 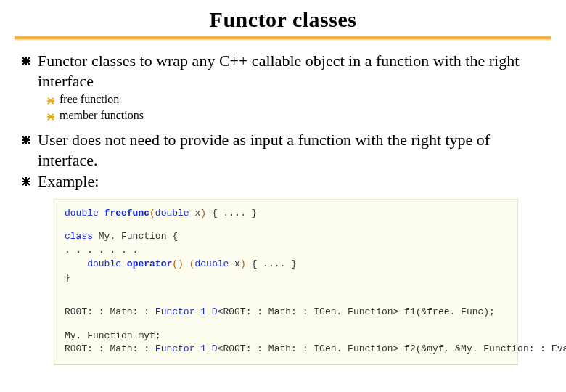 What do you see at coordinates (149, 264) in the screenshot?
I see `code-func-name: operator` at bounding box center [149, 264].